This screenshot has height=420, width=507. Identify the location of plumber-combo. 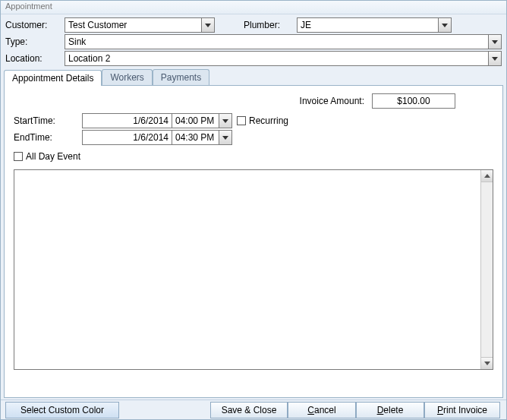
(374, 25).